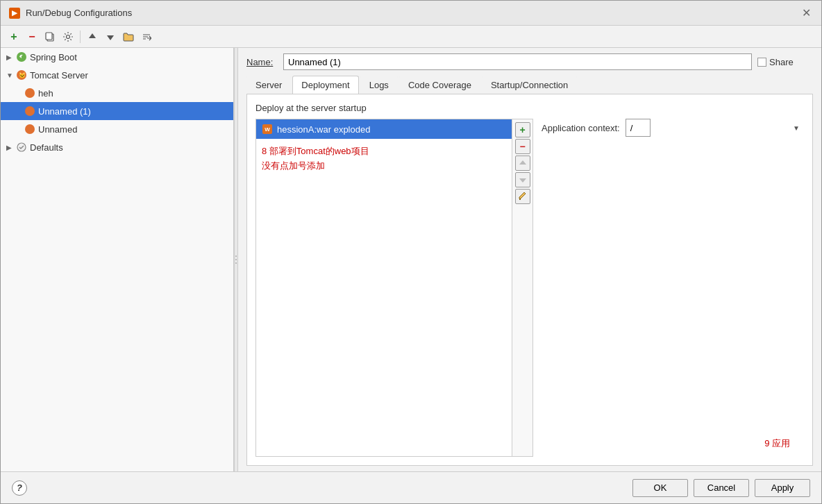  What do you see at coordinates (440, 85) in the screenshot?
I see `tab-code-coverage: Code Coverage` at bounding box center [440, 85].